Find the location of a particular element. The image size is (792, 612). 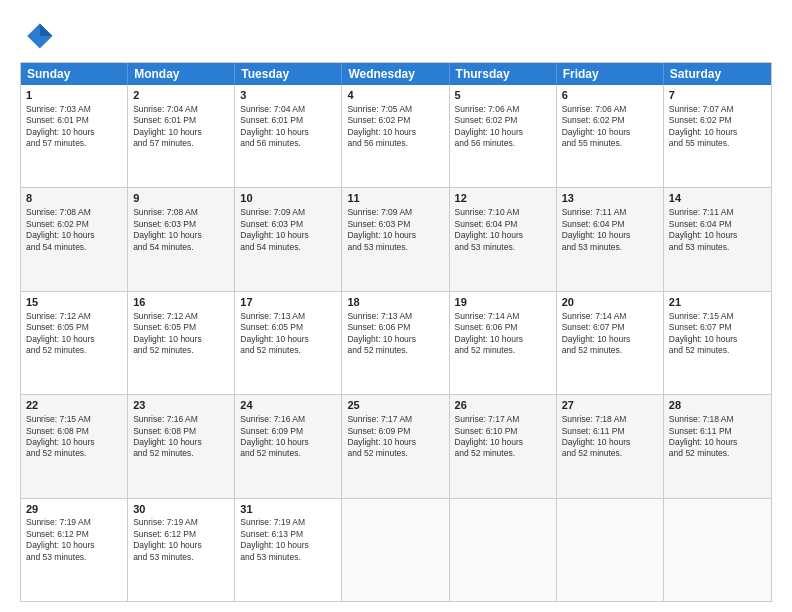

calendar-cell: 10Sunrise: 7:09 AMSunset: 6:03 PMDayligh… is located at coordinates (288, 239).